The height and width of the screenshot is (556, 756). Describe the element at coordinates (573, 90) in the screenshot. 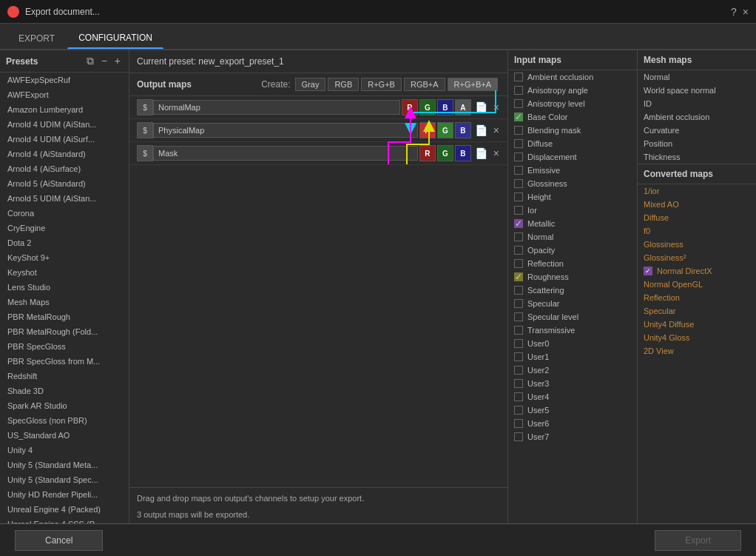

I see `input-map-item: Anisotropy angle` at that location.